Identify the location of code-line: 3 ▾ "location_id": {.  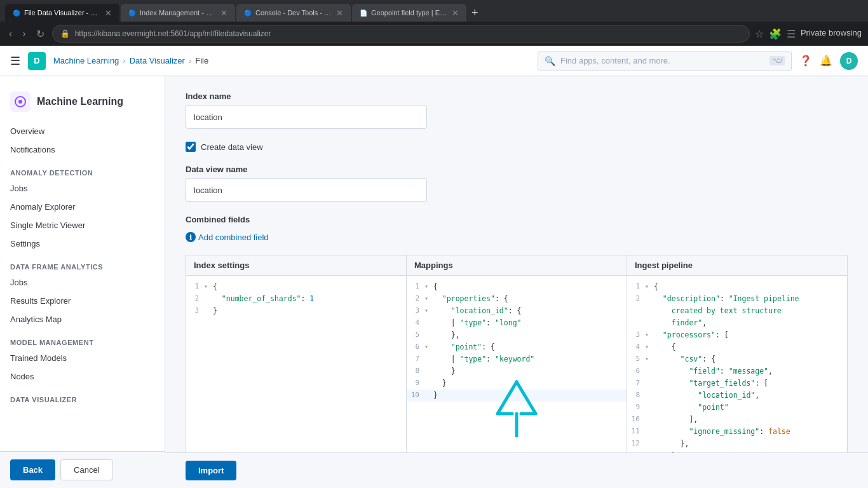
(517, 311).